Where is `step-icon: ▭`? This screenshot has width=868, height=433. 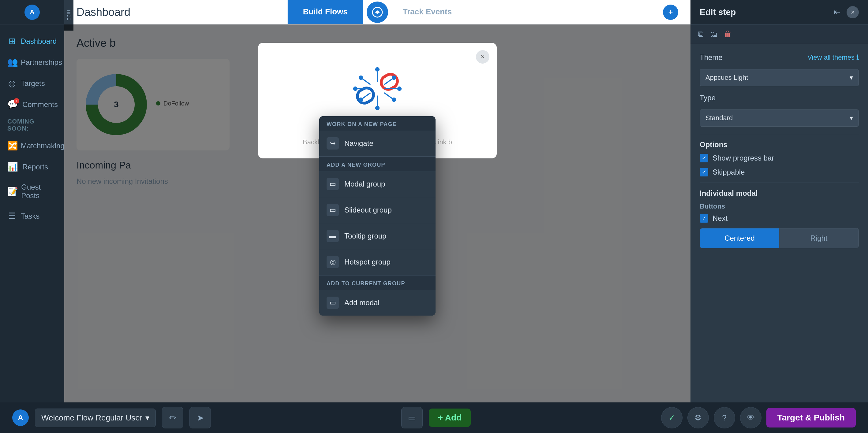
step-icon: ▭ is located at coordinates (412, 418).